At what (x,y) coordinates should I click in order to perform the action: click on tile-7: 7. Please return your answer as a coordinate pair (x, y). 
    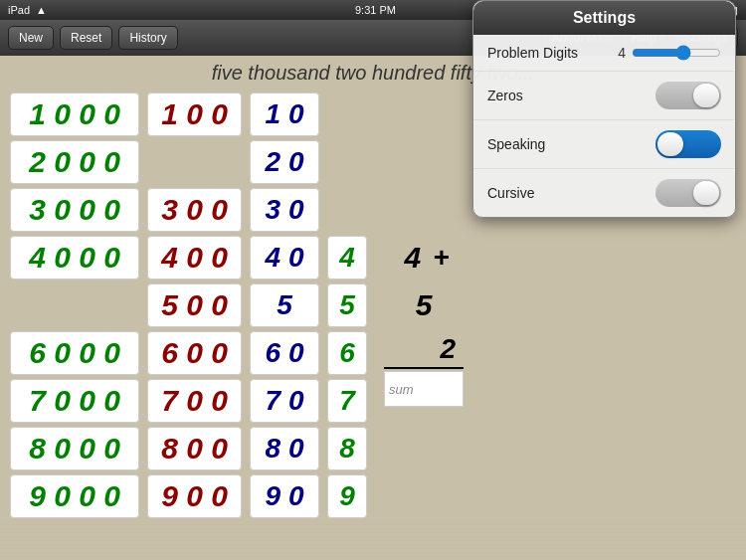
    Looking at the image, I should click on (347, 401).